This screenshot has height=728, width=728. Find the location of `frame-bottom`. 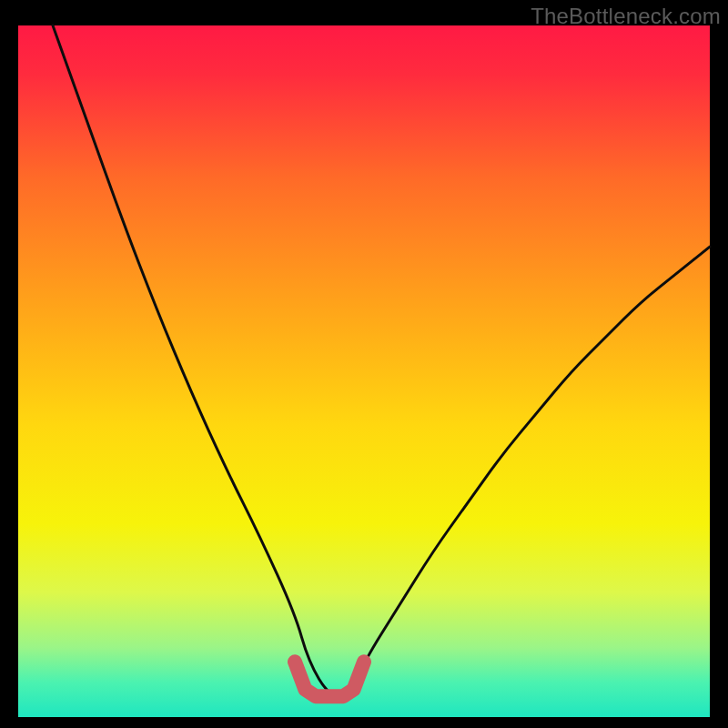

frame-bottom is located at coordinates (364, 723).